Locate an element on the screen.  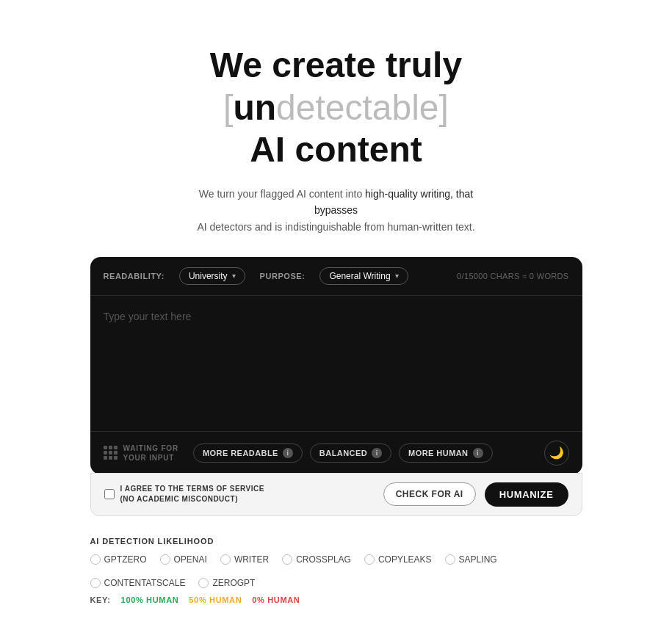
info-icon-readable: i is located at coordinates (288, 453).